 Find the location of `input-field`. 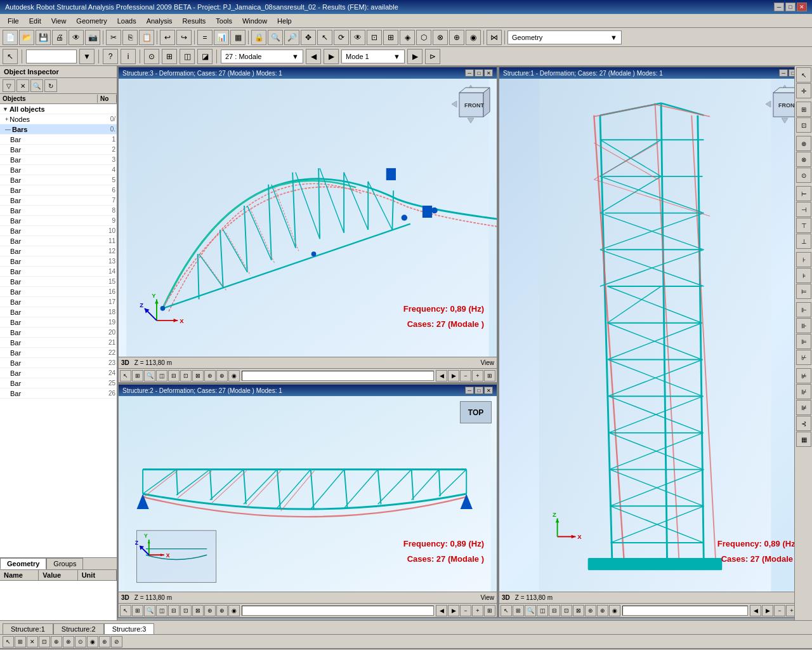

input-field is located at coordinates (51, 56).